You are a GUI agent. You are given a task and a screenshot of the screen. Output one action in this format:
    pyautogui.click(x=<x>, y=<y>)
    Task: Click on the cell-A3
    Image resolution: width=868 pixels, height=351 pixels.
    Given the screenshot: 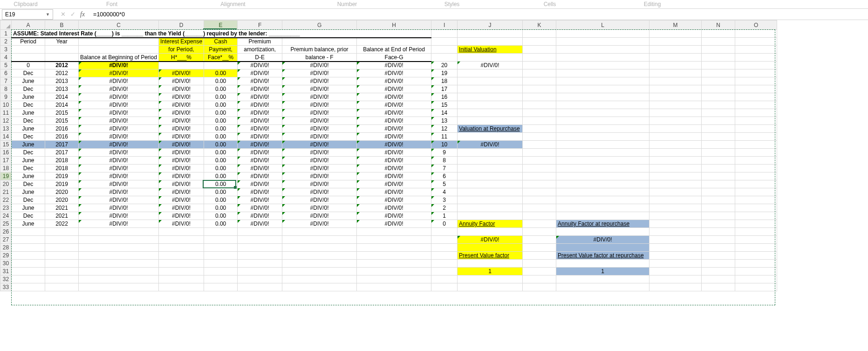 What is the action you would take?
    pyautogui.click(x=28, y=49)
    